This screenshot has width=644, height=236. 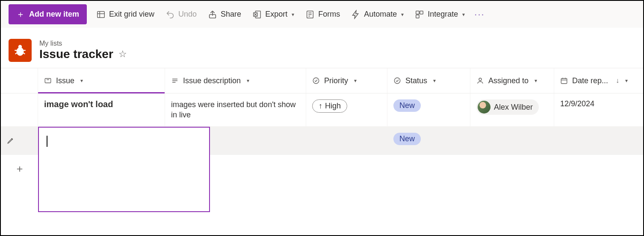 What do you see at coordinates (417, 81) in the screenshot?
I see `column-label: Status` at bounding box center [417, 81].